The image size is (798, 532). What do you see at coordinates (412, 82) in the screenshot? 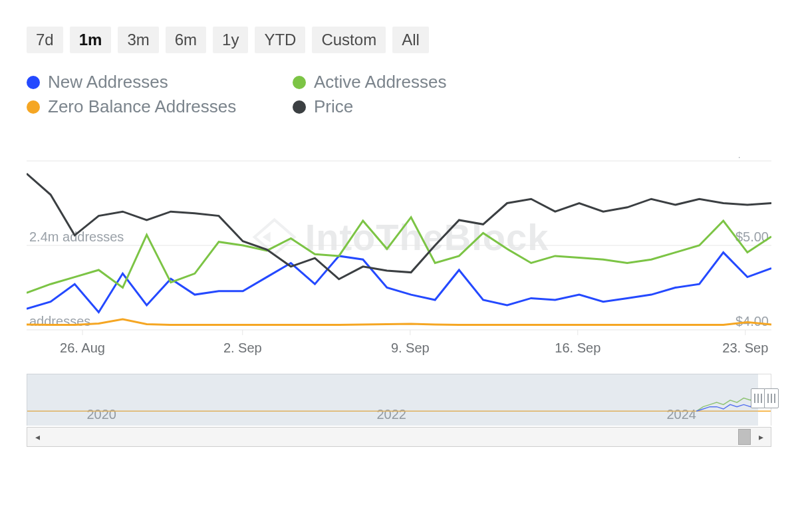
I see `legend-item: Active Addresses` at bounding box center [412, 82].